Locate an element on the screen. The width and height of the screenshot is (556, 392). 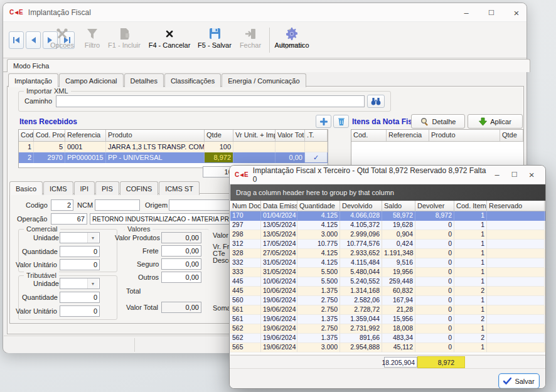
detail-tab-icms-st: ICMS ST is located at coordinates (179, 188).